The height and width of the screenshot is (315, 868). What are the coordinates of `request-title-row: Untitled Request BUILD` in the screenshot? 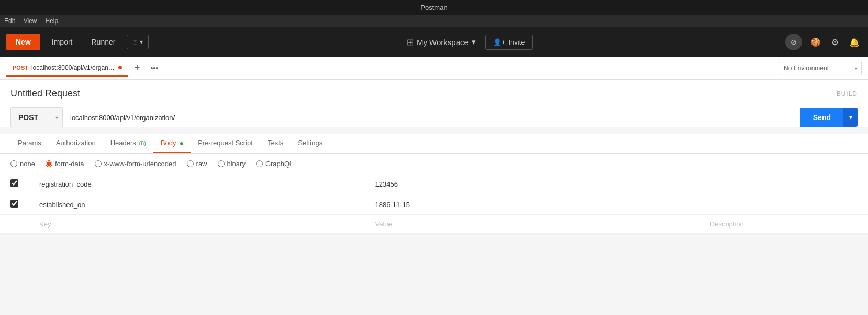 It's located at (434, 93).